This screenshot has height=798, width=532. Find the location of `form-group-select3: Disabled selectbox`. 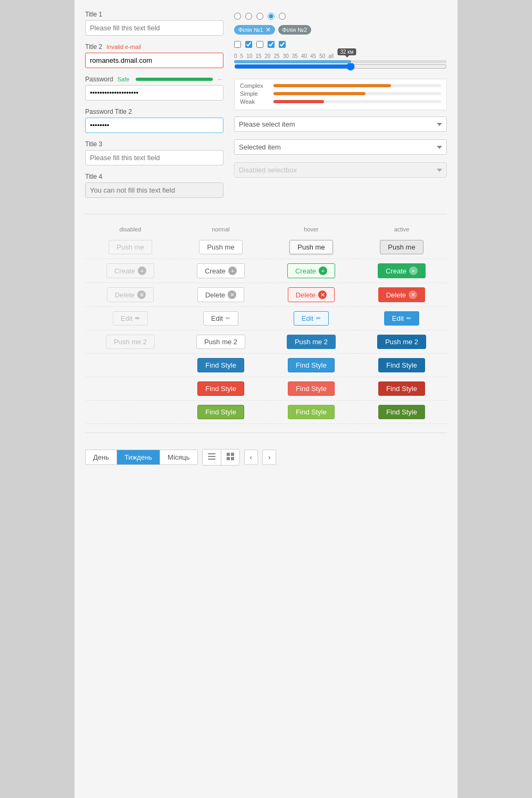

form-group-select3: Disabled selectbox is located at coordinates (340, 170).